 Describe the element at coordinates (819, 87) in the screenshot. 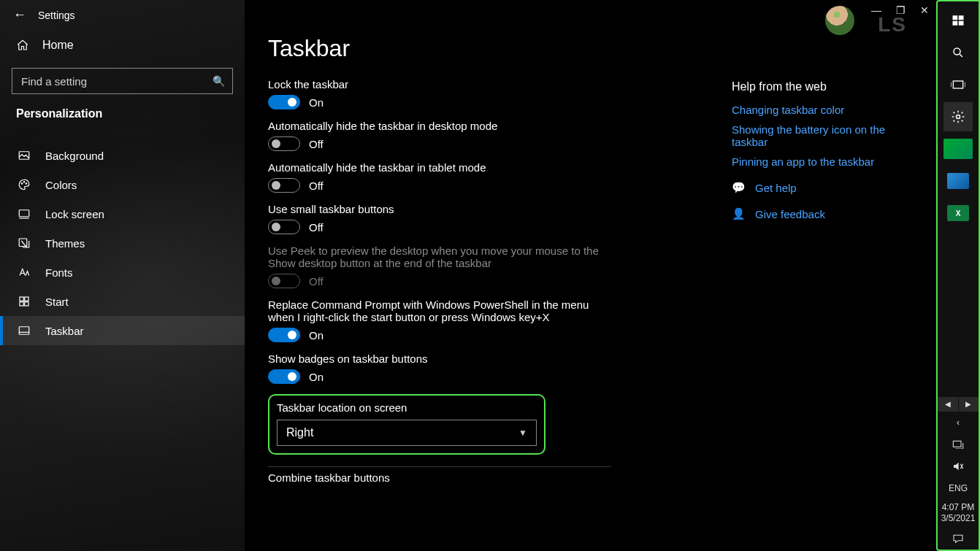

I see `help-title: Help from the web` at that location.